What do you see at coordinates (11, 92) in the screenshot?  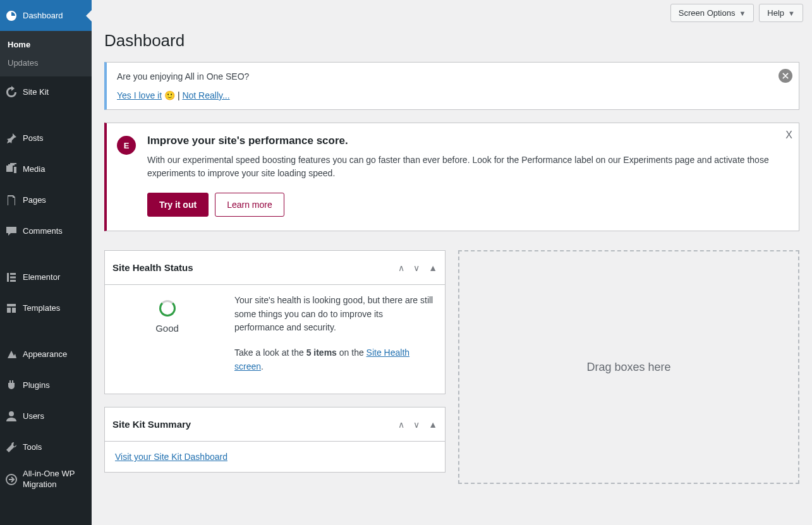 I see `sitekit-icon` at bounding box center [11, 92].